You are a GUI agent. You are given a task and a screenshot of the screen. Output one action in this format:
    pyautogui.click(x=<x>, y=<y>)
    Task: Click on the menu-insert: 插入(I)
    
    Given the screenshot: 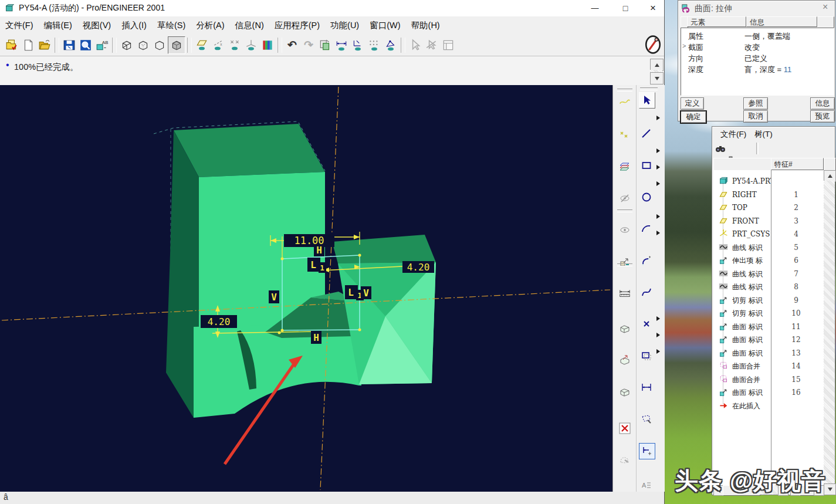 What is the action you would take?
    pyautogui.click(x=134, y=25)
    